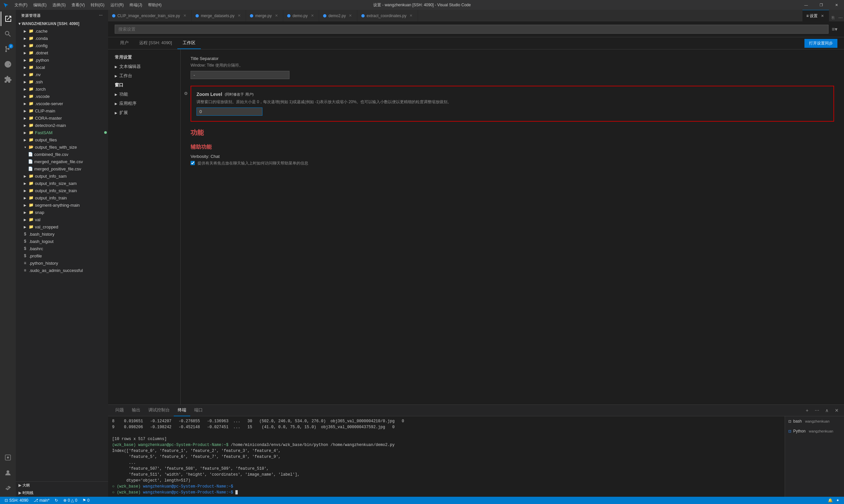 The width and height of the screenshot is (844, 504). I want to click on nav-extensions: ▶ 扩展, so click(144, 113).